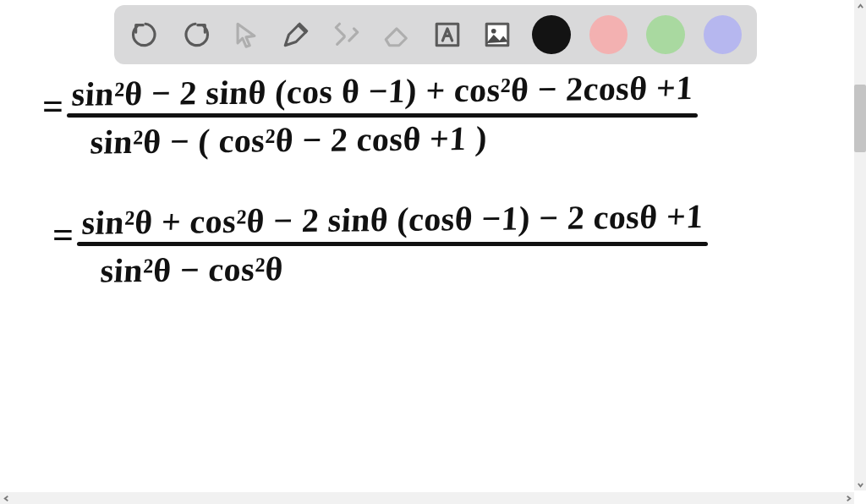  What do you see at coordinates (370, 115) in the screenshot?
I see `equation-line-1: = sin²θ − 2 sinθ (cos θ −1) + cos²θ − 2c…` at bounding box center [370, 115].